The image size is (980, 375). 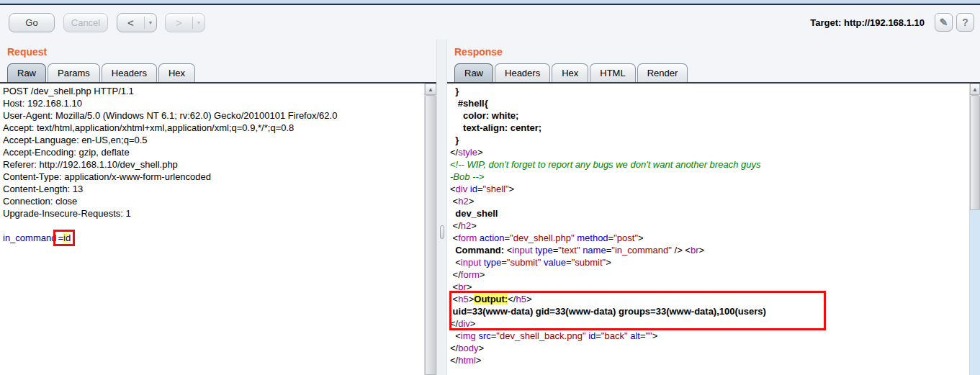 I want to click on request-param-name: in_command, so click(x=30, y=238).